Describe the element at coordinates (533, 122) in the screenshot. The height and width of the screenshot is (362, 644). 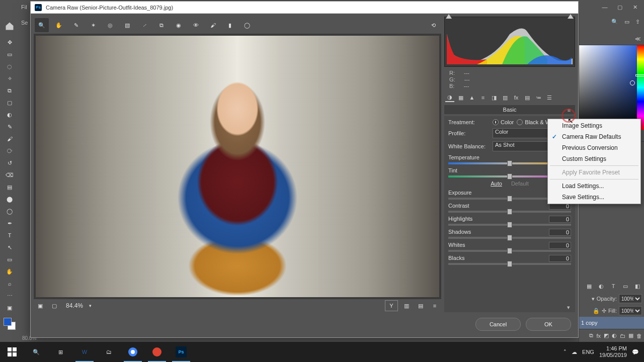
I see `treatment-bw-radio: Black & W` at that location.